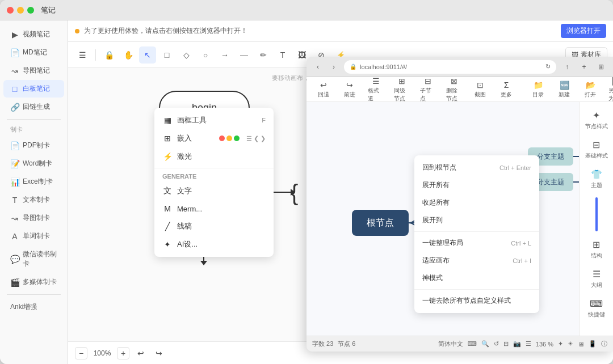 This screenshot has height=364, width=613. What do you see at coordinates (477, 243) in the screenshot?
I see `context-menu-auto-layout: 一键整理布局 Ctrl + L` at bounding box center [477, 243].